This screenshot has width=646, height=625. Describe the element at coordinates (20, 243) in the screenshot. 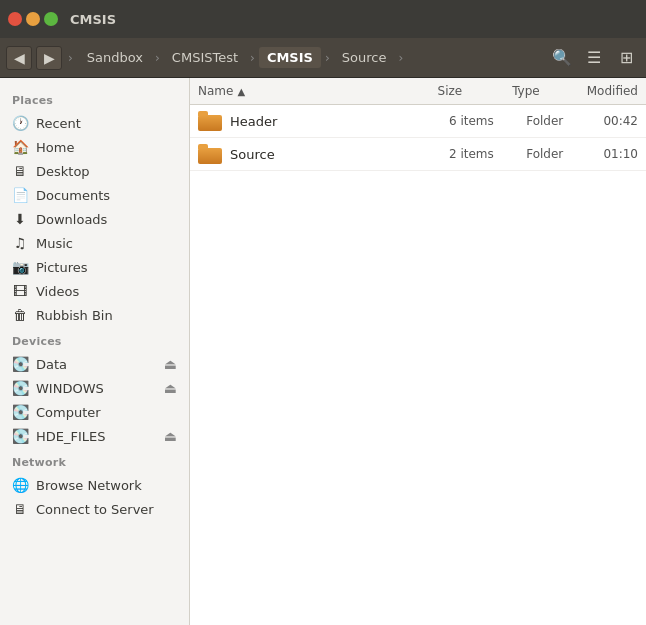

I see `music-icon: ♫` at that location.